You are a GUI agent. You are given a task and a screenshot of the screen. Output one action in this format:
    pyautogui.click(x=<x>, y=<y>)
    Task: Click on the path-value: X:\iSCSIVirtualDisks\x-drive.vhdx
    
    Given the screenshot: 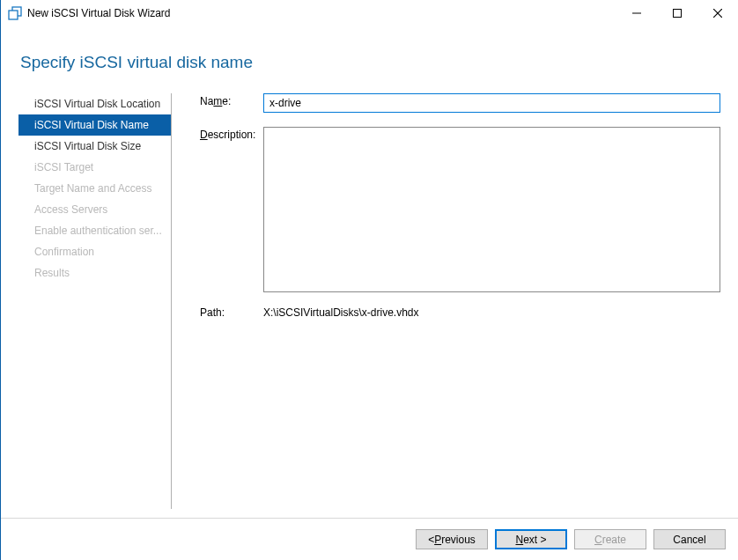 What is the action you would take?
    pyautogui.click(x=342, y=313)
    